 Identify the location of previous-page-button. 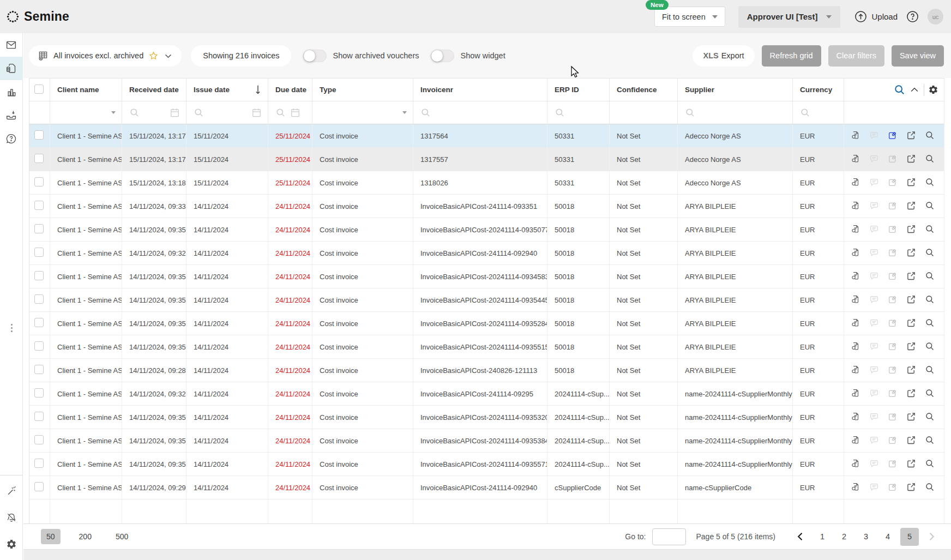
(800, 537).